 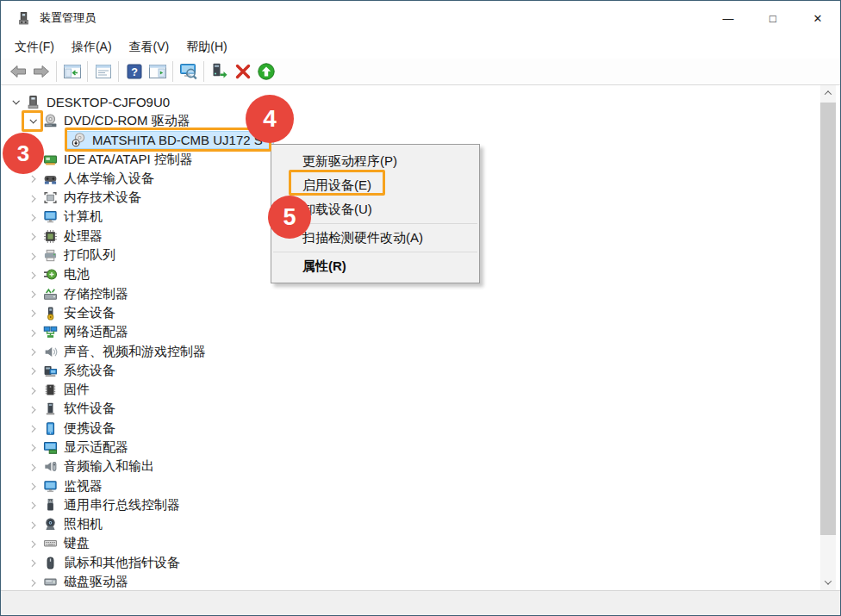 I want to click on tree-item: 存储控制器, so click(x=420, y=294).